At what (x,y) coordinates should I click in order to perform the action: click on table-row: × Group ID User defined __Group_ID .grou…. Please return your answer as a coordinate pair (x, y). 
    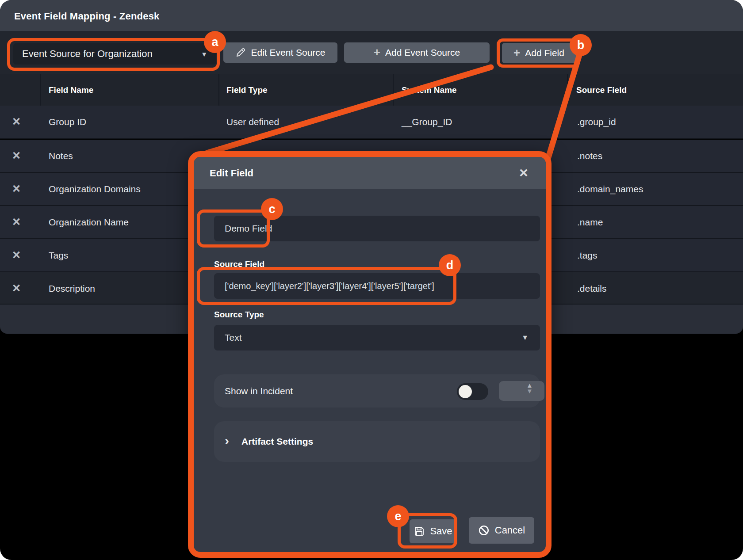
    Looking at the image, I should click on (372, 122).